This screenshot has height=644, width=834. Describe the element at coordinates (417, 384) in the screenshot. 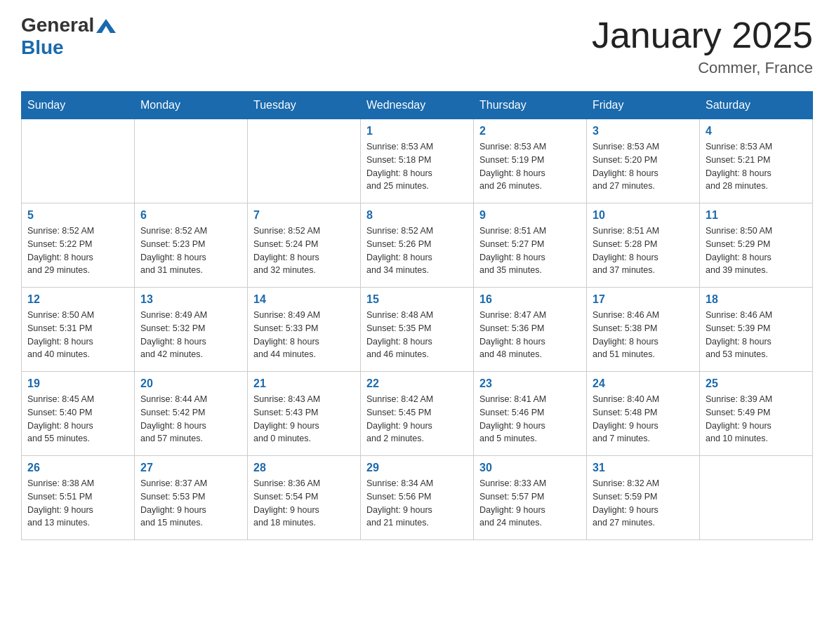

I see `day-number: 22` at that location.